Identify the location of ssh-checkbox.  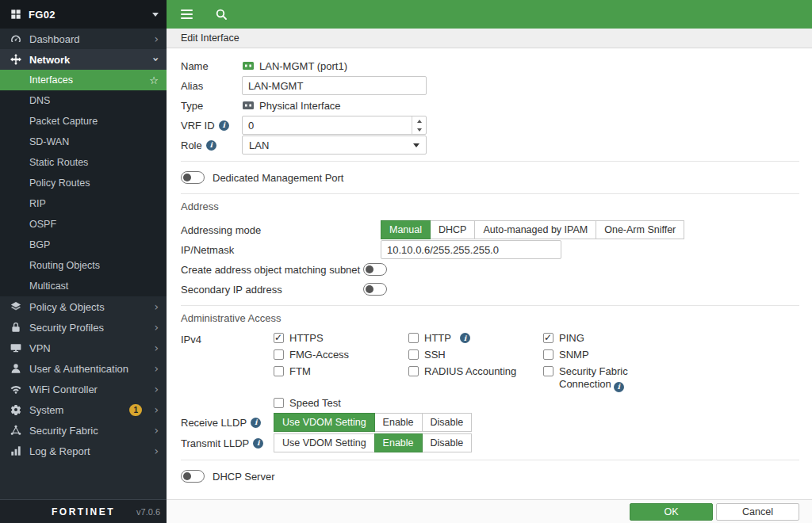
(414, 355).